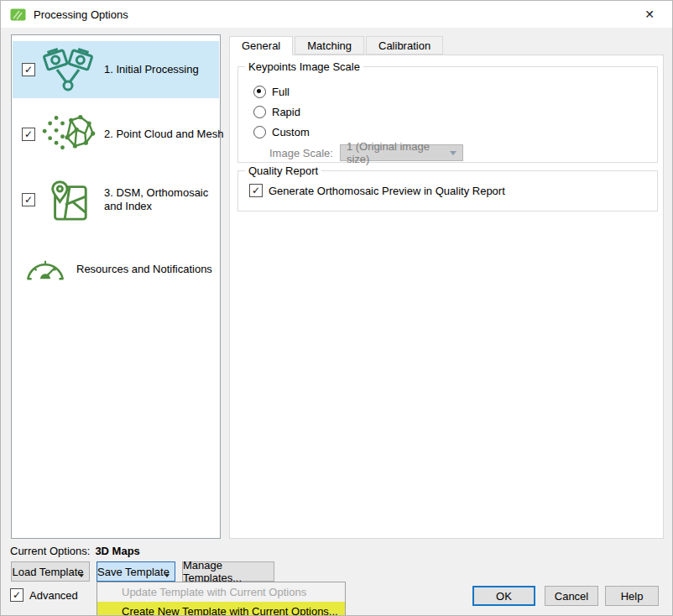  I want to click on generate-preview-checkbox, so click(256, 191).